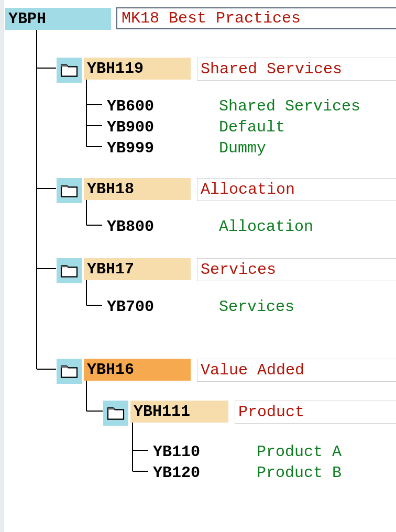  What do you see at coordinates (137, 269) in the screenshot?
I see `group-node-code: YBH17` at bounding box center [137, 269].